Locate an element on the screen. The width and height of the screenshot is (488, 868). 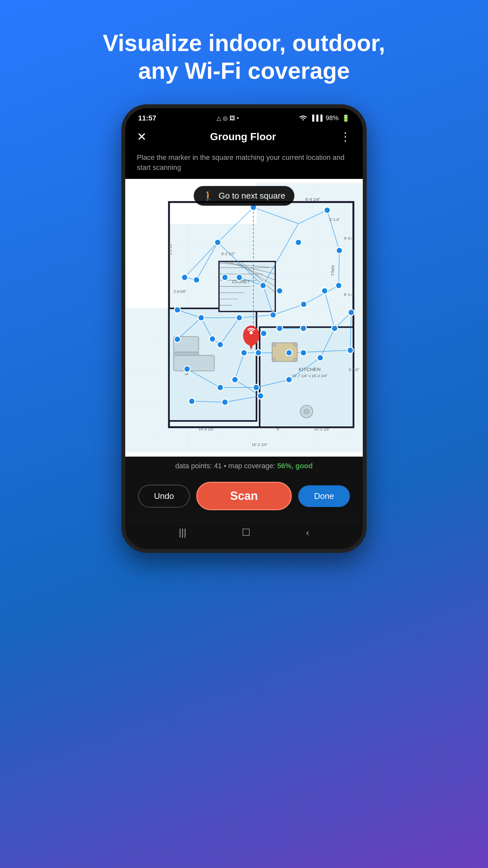
done-button: Done is located at coordinates (324, 496).